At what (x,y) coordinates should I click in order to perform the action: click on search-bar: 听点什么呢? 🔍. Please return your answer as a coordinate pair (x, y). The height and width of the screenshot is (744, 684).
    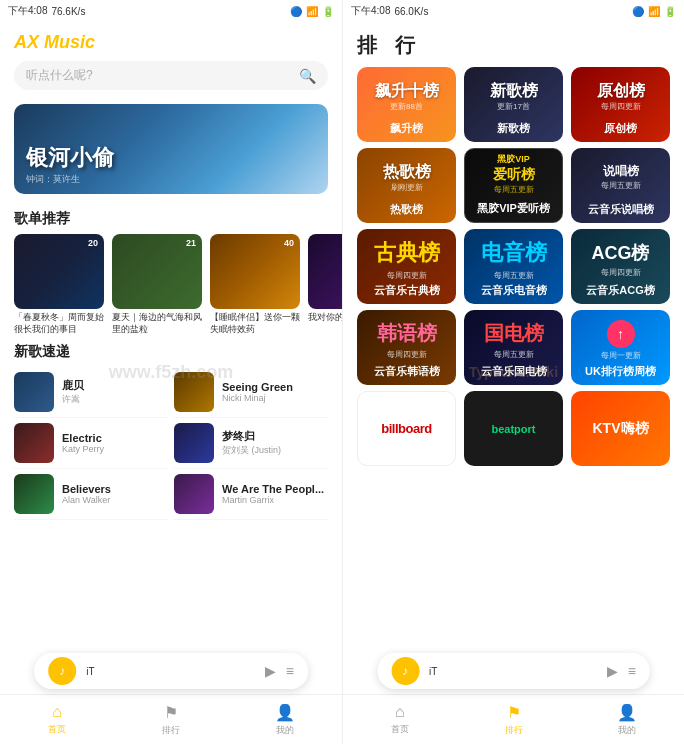
    Looking at the image, I should click on (171, 76).